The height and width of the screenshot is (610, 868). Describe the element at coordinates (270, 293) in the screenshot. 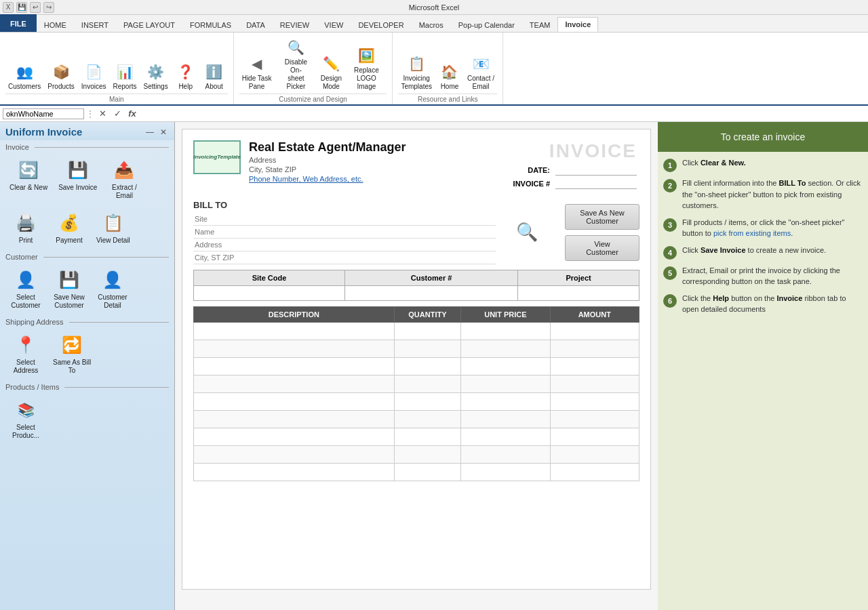

I see `site-code-cell` at that location.